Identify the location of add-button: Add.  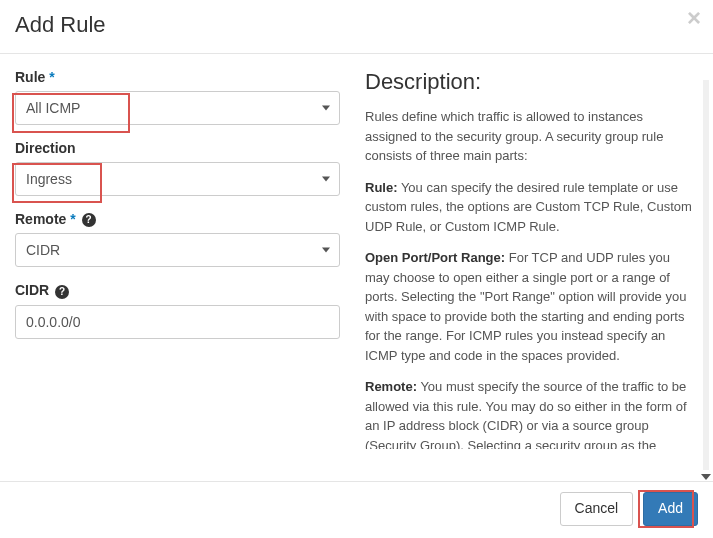
(670, 509).